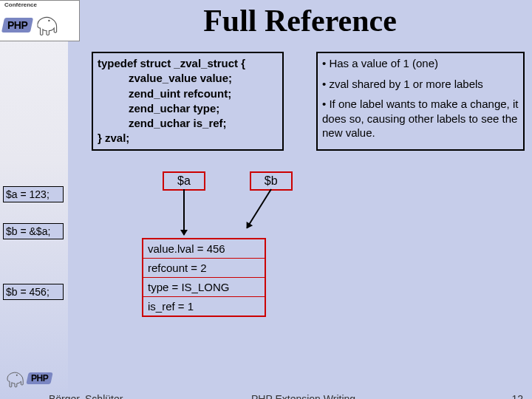  I want to click on zval-row: type = IS_LONG, so click(204, 287).